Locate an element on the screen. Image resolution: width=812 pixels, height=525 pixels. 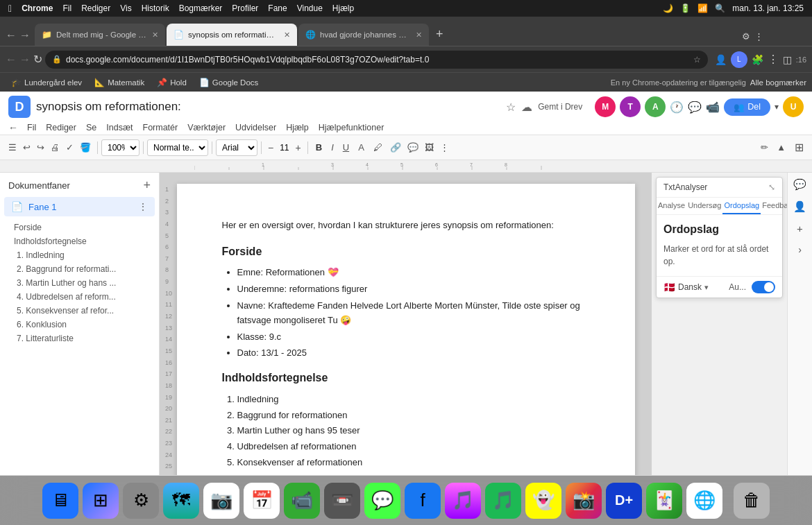
dock-itunes: 🎵 is located at coordinates (463, 501).